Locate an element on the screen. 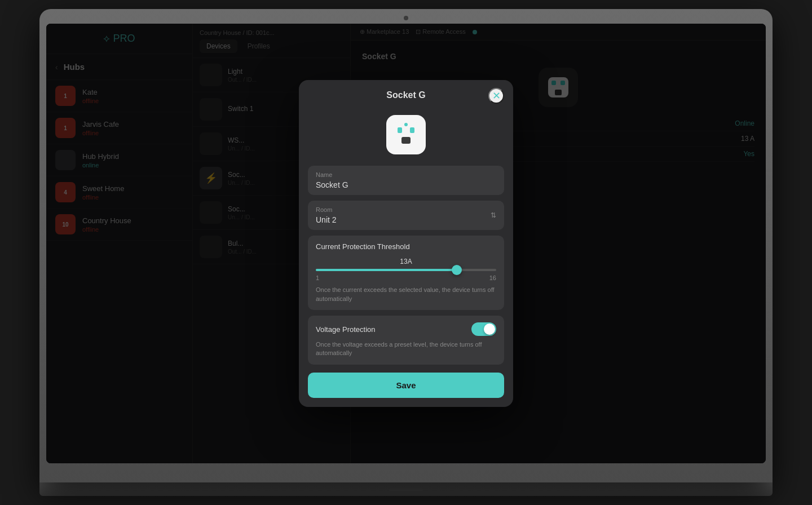 This screenshot has width=812, height=505. slider-value-label: 13A is located at coordinates (406, 262).